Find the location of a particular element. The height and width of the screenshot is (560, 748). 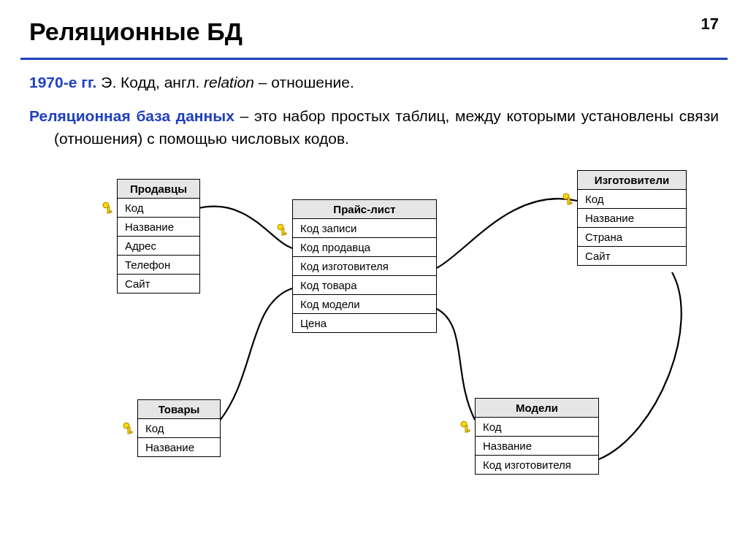

table-row: Код модели is located at coordinates (365, 304).